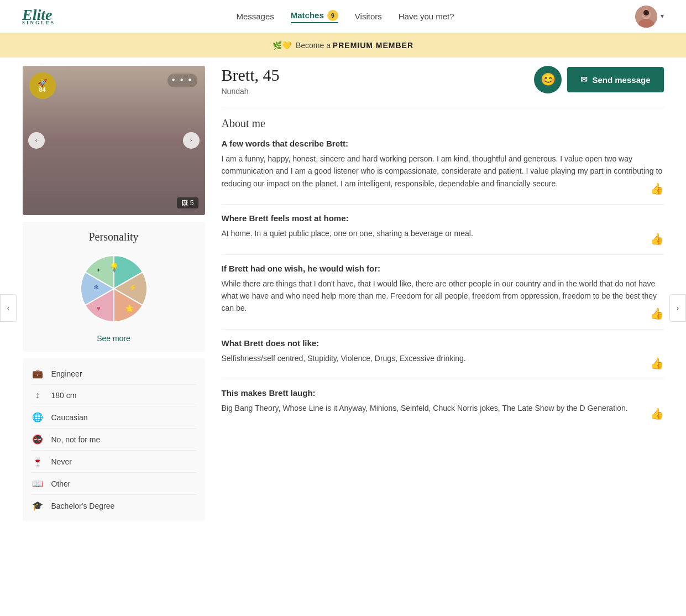 The image size is (686, 616). Describe the element at coordinates (345, 17) in the screenshot. I see `nav: Messages Matches 9 Visitors Have you met…` at that location.